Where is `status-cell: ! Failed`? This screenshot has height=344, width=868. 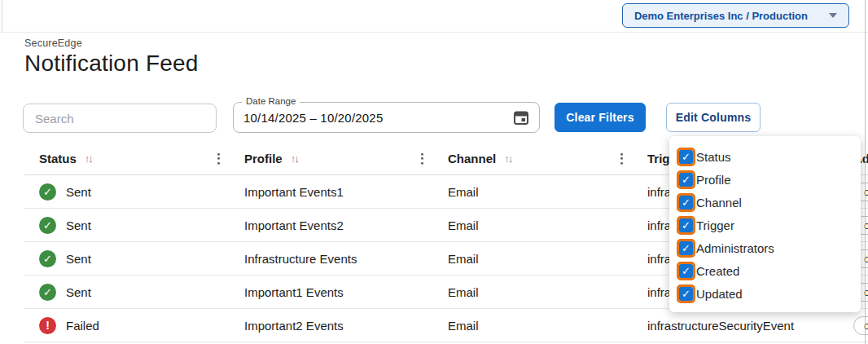
status-cell: ! Failed is located at coordinates (126, 326).